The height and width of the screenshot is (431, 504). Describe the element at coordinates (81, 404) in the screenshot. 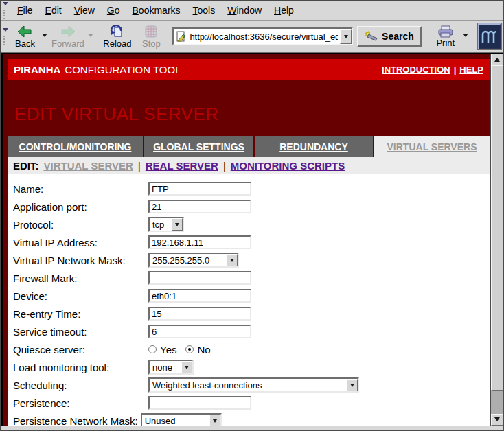

I see `field-label: Persistence:` at that location.